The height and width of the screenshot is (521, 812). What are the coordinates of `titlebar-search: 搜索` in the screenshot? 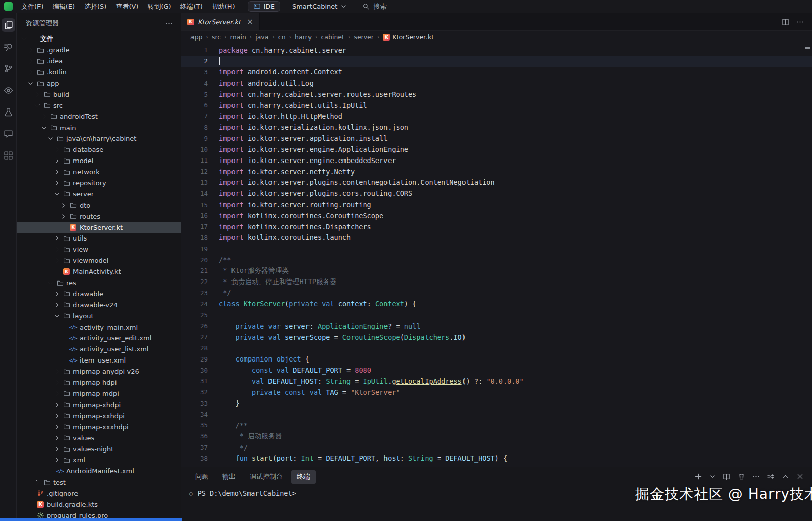 It's located at (374, 7).